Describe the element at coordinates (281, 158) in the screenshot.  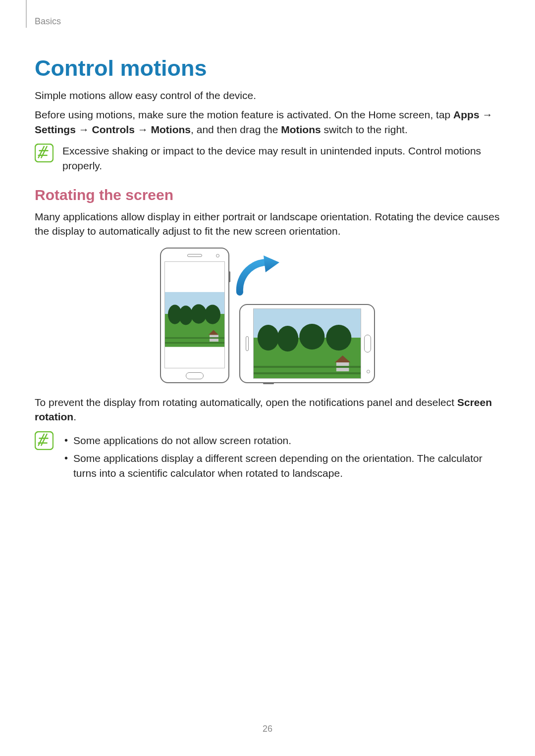
I see `note-text: Excessive shaking or impact to the devic…` at that location.